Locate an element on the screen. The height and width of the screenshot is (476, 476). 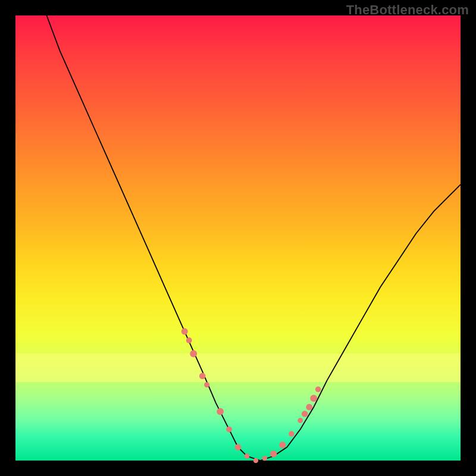
highlight-dots-group is located at coordinates (251, 396).